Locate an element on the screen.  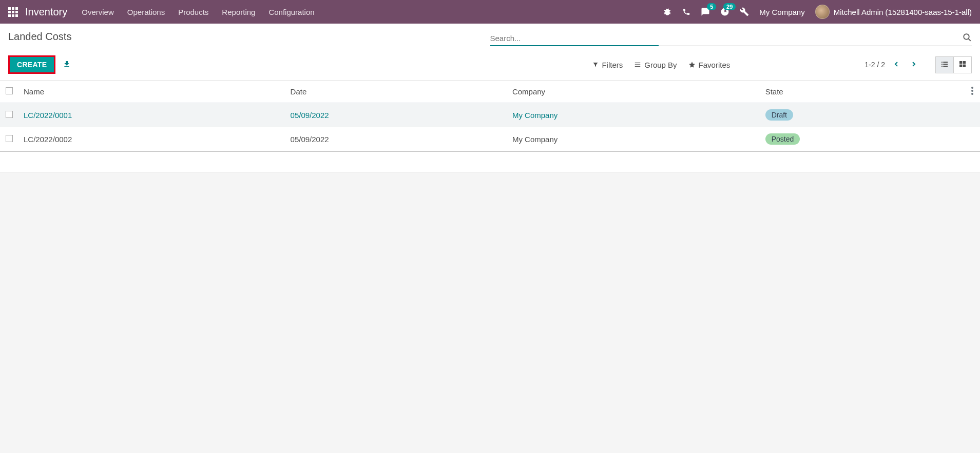
activity-icon: 29 is located at coordinates (725, 12).